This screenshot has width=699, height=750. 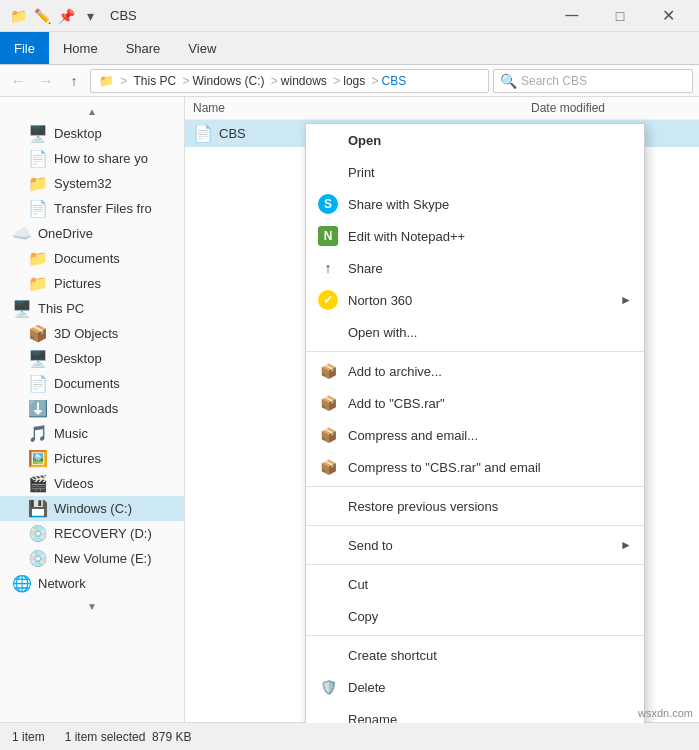 I want to click on sidebar-item-label: OneDrive, so click(x=66, y=234).